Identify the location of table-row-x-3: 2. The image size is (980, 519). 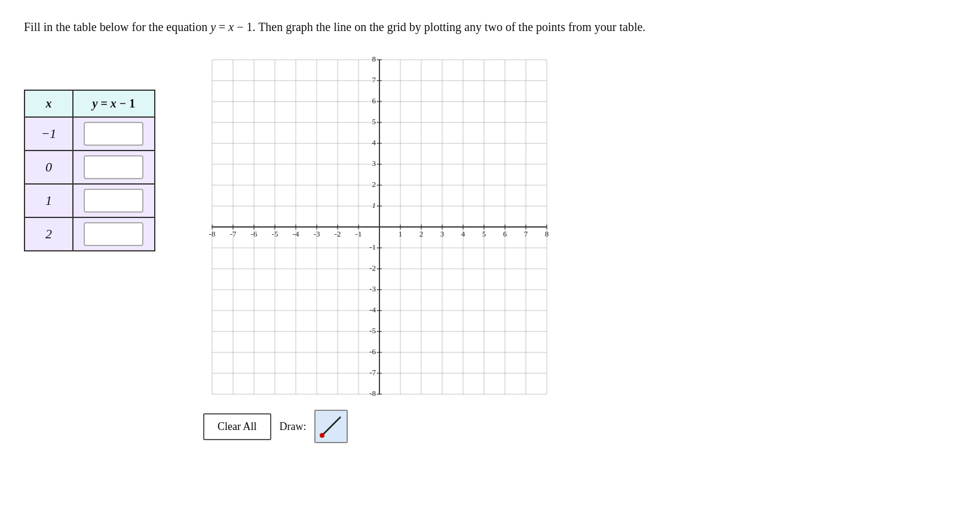
(49, 234).